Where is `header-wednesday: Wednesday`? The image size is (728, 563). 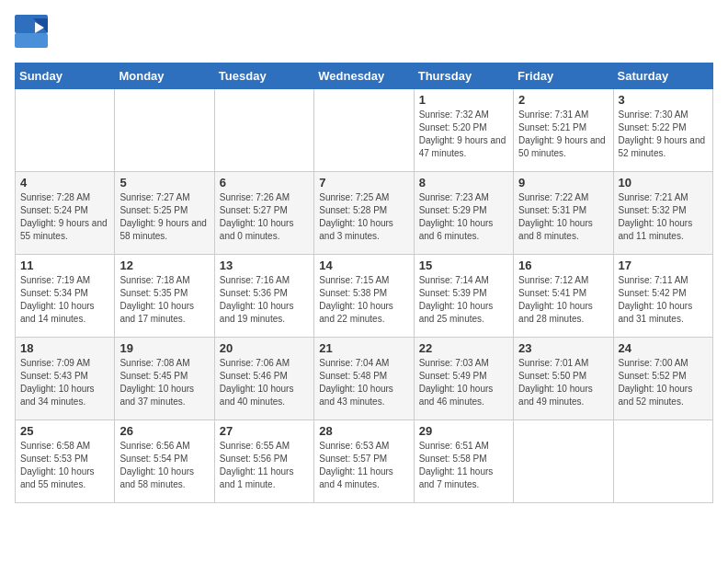
header-wednesday: Wednesday is located at coordinates (364, 76).